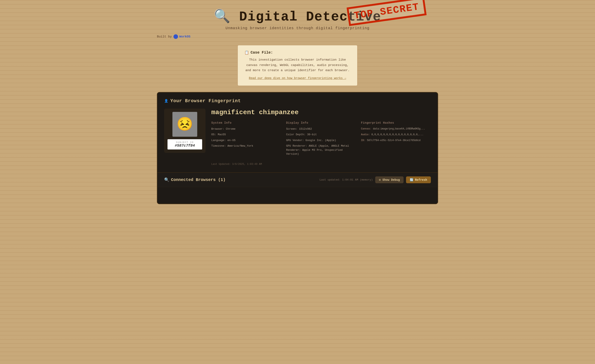  Describe the element at coordinates (321, 137) in the screenshot. I see `info-columns: magnificent chimpanzee System Info Brows…` at that location.